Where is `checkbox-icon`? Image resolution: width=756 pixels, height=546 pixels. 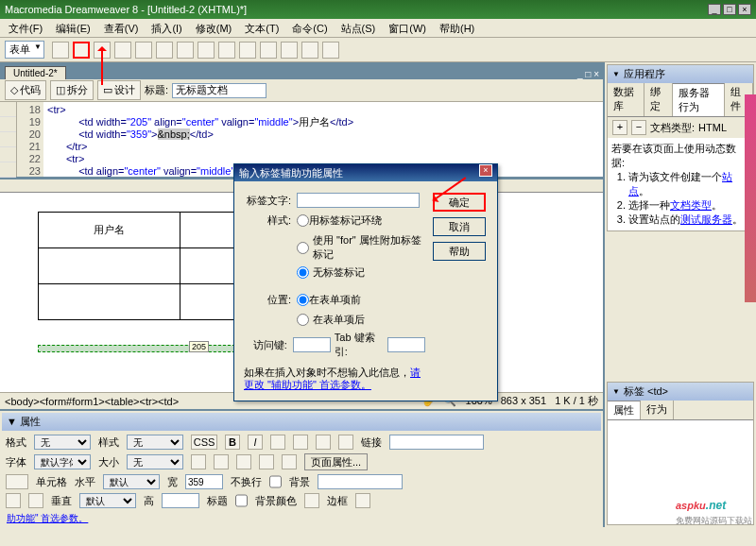
checkbox-icon is located at coordinates (144, 50).